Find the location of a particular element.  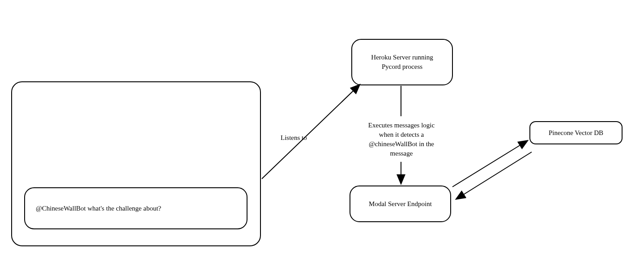

modal-server-node: Modal Server Endpoint is located at coordinates (400, 204).